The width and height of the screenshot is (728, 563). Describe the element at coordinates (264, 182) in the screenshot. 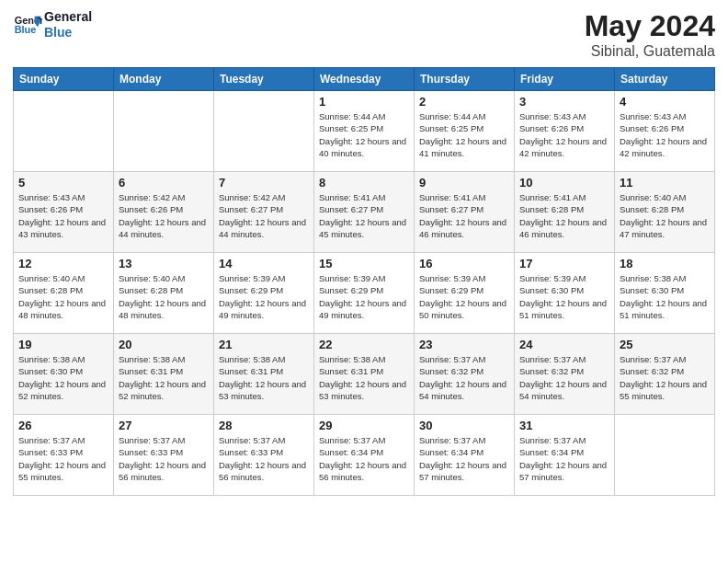

I see `day-number: 7` at that location.